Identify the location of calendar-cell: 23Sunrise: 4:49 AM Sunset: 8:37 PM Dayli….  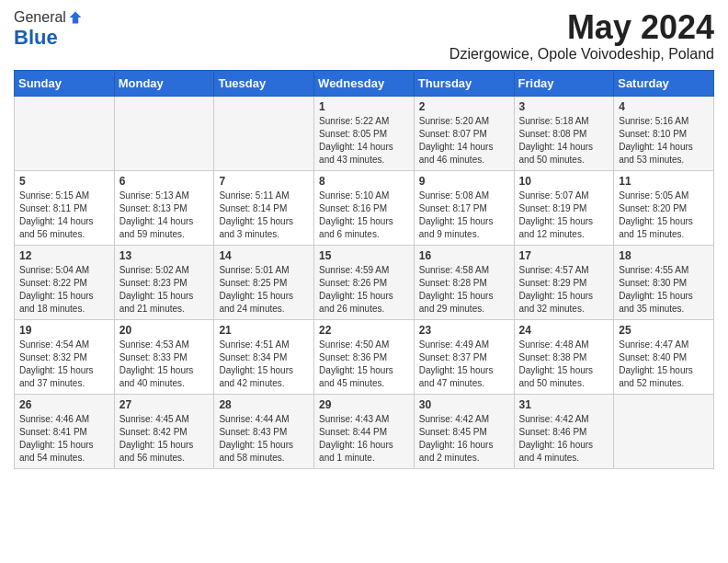
(463, 357).